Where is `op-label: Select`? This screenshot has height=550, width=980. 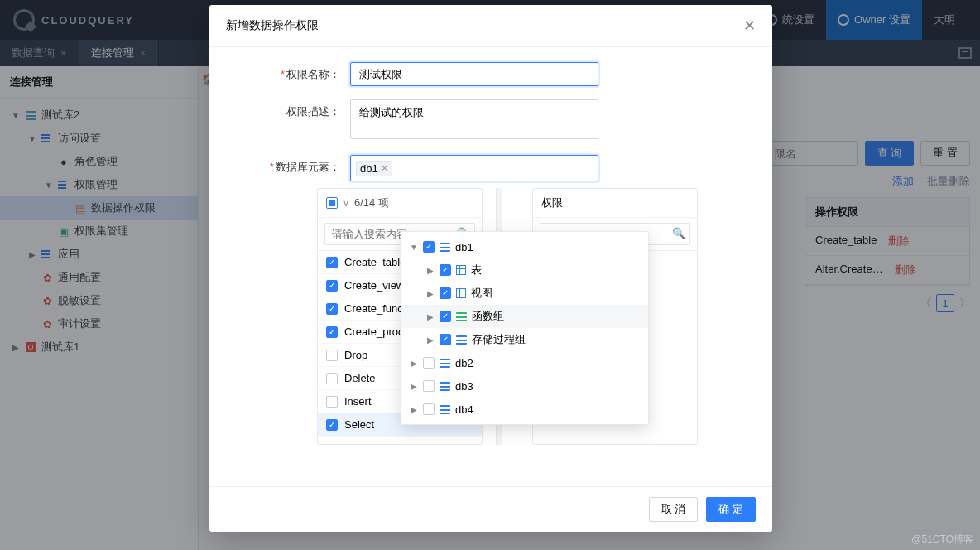 op-label: Select is located at coordinates (359, 424).